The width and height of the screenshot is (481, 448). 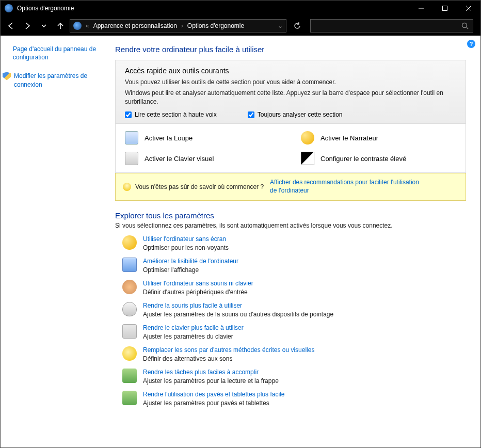 I want to click on explore-item-link: Rendre le clavier plus facile à utiliser, so click(x=193, y=328).